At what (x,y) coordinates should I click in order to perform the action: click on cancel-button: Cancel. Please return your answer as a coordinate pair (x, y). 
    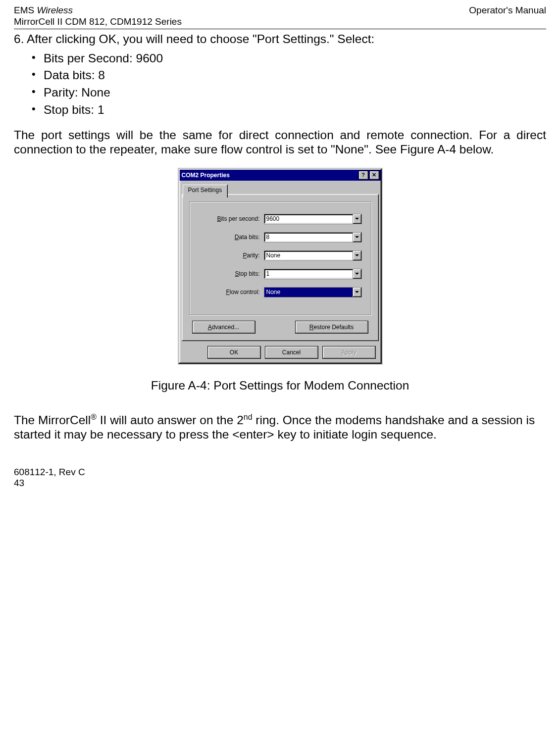
    Looking at the image, I should click on (292, 352).